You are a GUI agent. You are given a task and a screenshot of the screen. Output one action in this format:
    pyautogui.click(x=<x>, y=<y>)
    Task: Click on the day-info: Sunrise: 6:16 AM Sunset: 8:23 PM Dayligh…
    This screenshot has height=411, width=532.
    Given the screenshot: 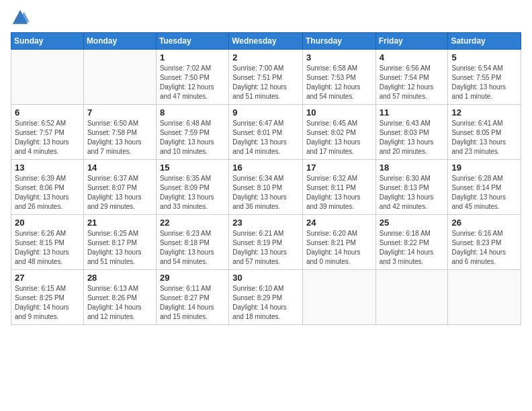 What is the action you would take?
    pyautogui.click(x=484, y=248)
    